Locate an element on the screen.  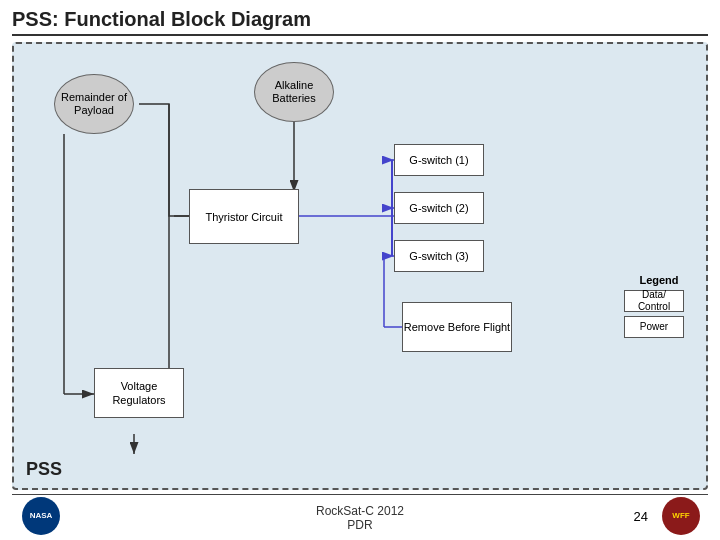
alkaline-batteries-node: Alkaline Batteries is located at coordinates (294, 92).